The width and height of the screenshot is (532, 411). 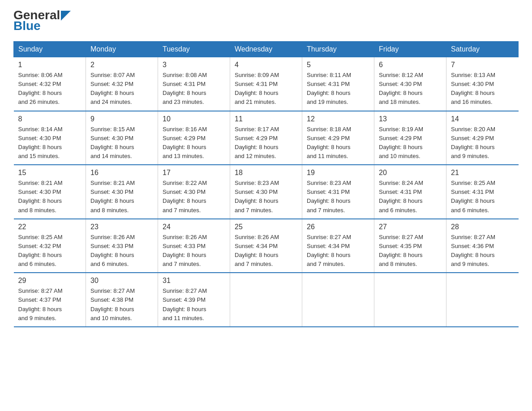 What do you see at coordinates (50, 246) in the screenshot?
I see `calendar-day-cell: 22Sunrise: 8:25 AM Sunset: 4:32 PM Dayli…` at bounding box center [50, 246].